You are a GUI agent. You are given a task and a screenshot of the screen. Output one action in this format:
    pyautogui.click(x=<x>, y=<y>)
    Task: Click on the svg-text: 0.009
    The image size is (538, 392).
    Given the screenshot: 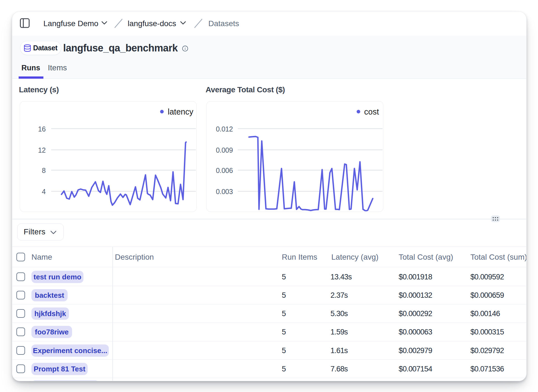 What is the action you would take?
    pyautogui.click(x=224, y=150)
    